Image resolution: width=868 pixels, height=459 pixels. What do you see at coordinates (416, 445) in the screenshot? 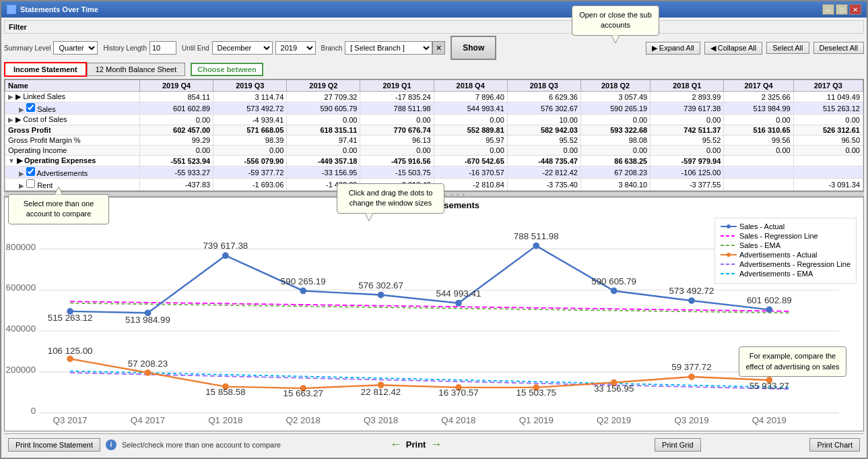
I see `print-label-area: ← Print →` at bounding box center [416, 445].